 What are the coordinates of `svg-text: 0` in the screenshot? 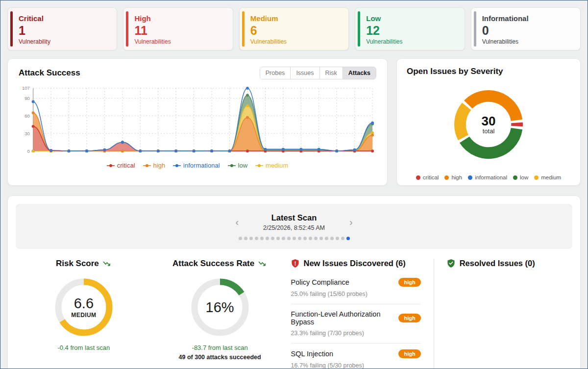 It's located at (28, 151).